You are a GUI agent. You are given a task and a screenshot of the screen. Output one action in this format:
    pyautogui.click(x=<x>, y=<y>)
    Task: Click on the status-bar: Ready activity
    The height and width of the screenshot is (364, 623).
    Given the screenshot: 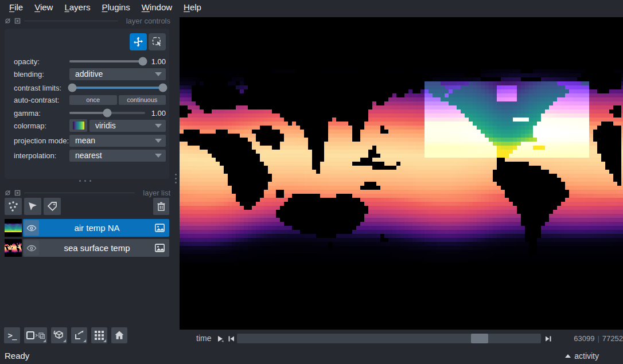 What is the action you would take?
    pyautogui.click(x=312, y=355)
    